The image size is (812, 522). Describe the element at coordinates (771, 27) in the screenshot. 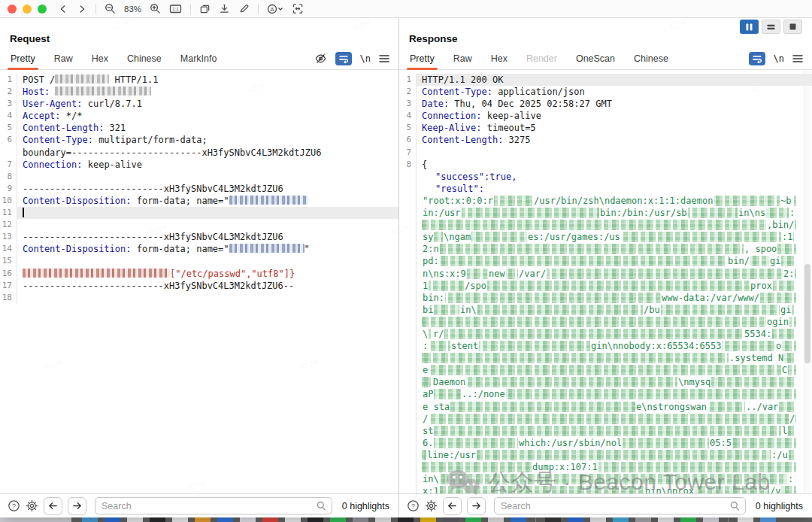

I see `queue-list-button` at that location.